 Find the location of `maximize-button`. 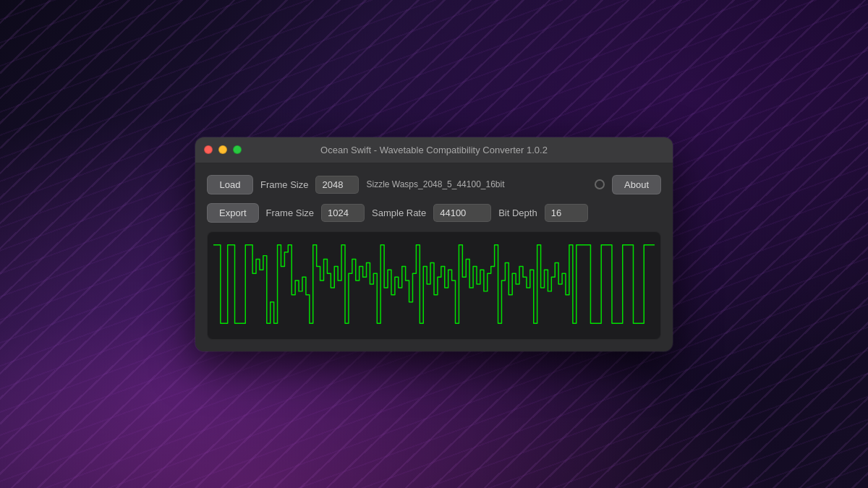

maximize-button is located at coordinates (237, 150).